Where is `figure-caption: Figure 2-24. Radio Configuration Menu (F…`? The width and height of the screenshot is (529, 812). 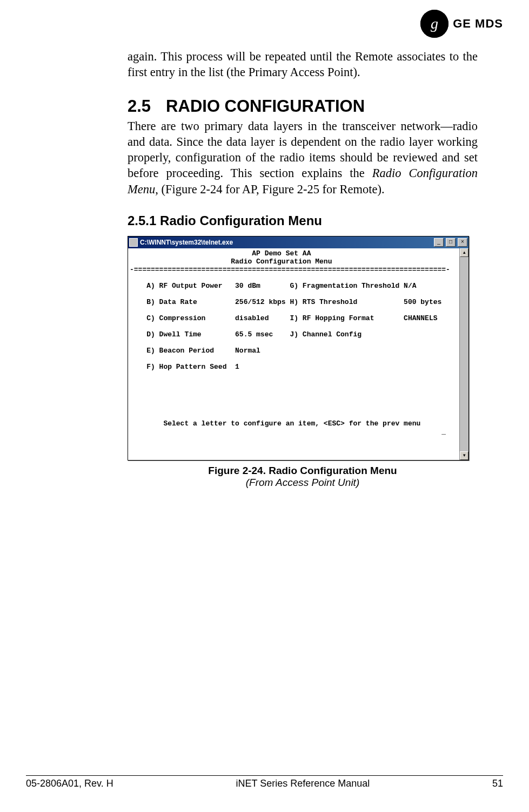
figure-caption: Figure 2-24. Radio Configuration Menu (F… is located at coordinates (303, 477).